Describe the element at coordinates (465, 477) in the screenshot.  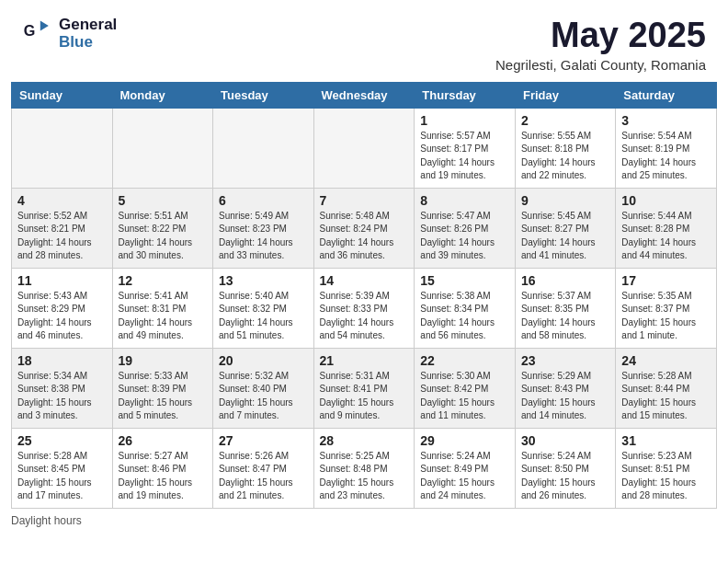
I see `cell-info: Sunrise: 5:24 AM Sunset: 8:49 PM Dayligh…` at that location.